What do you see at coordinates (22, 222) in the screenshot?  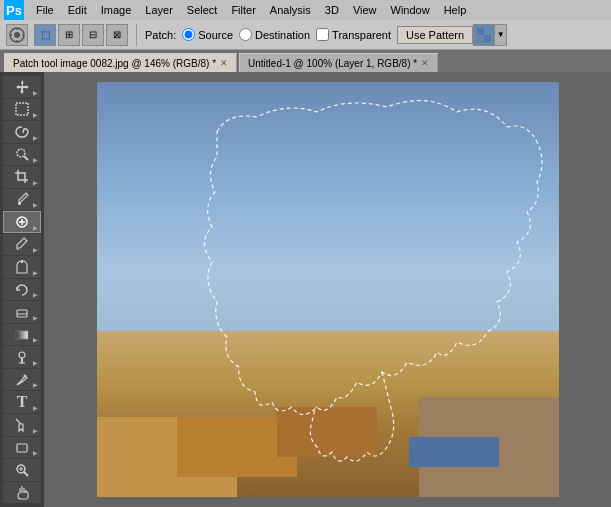 I see `tool-heal: ▶` at bounding box center [22, 222].